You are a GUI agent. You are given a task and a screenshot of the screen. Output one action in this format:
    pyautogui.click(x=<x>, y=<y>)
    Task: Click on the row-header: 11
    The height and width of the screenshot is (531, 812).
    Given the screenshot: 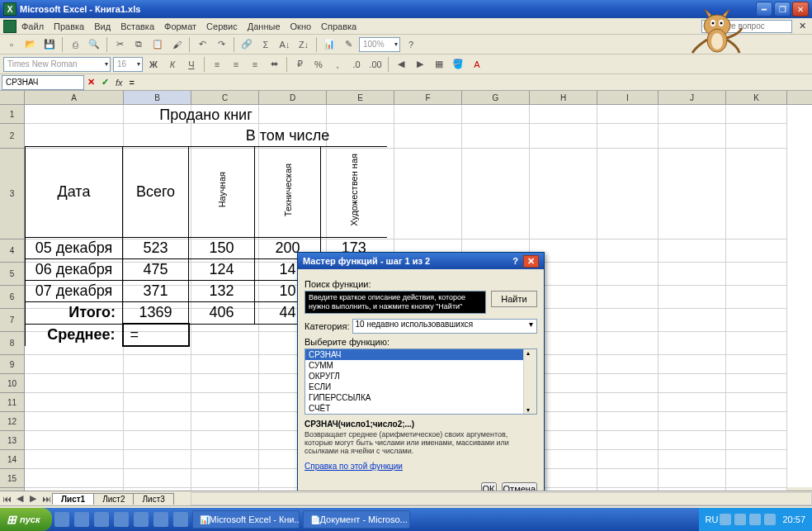 What is the action you would take?
    pyautogui.click(x=12, y=403)
    